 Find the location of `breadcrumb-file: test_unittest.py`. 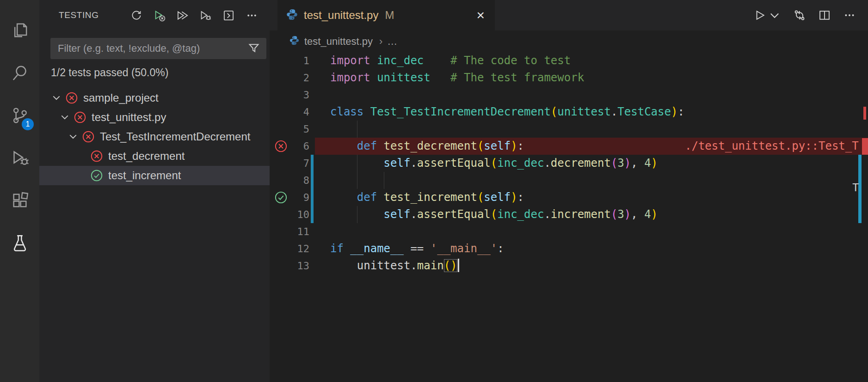

breadcrumb-file: test_unittest.py is located at coordinates (339, 42).